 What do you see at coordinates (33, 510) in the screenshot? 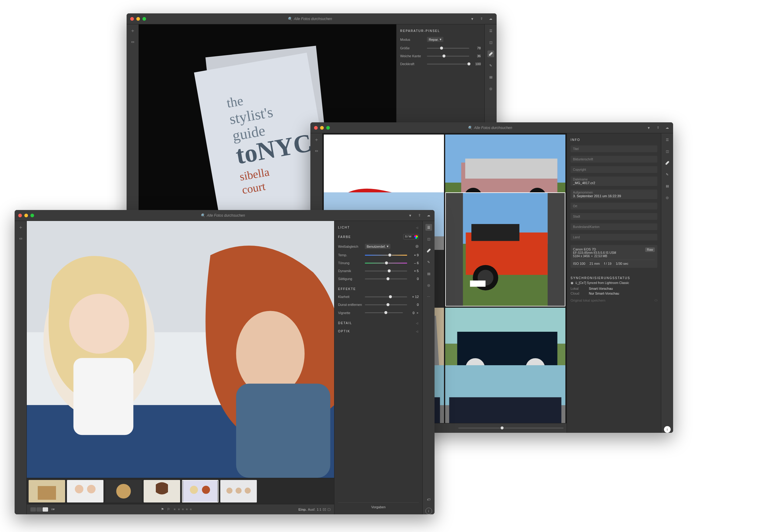
I see `grid-view-button` at bounding box center [33, 510].